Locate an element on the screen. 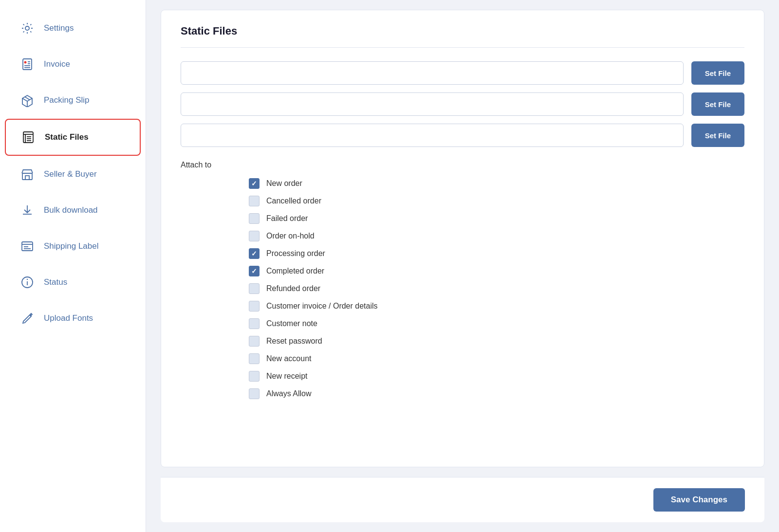 The image size is (779, 532). save-changes-button: Save Changes is located at coordinates (699, 500).